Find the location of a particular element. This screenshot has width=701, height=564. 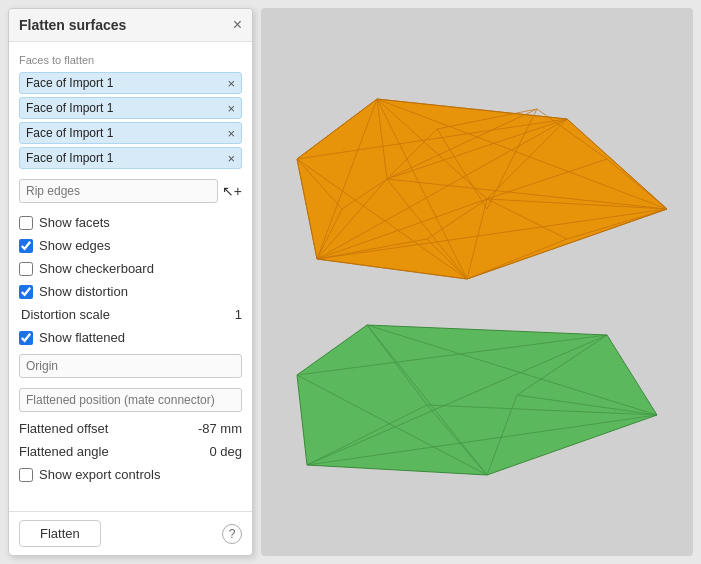

add-cursor-icon: ↖+ is located at coordinates (232, 191).